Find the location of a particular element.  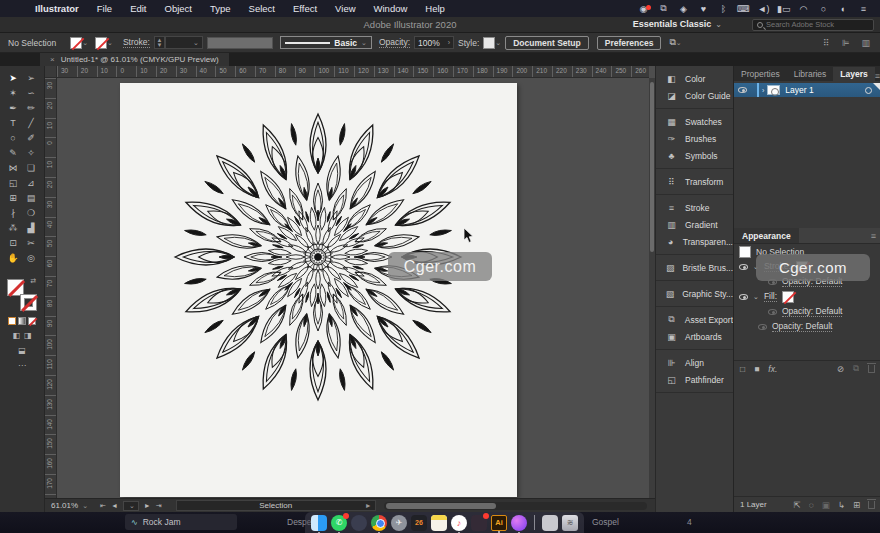

fill-swatch is located at coordinates (76, 43).